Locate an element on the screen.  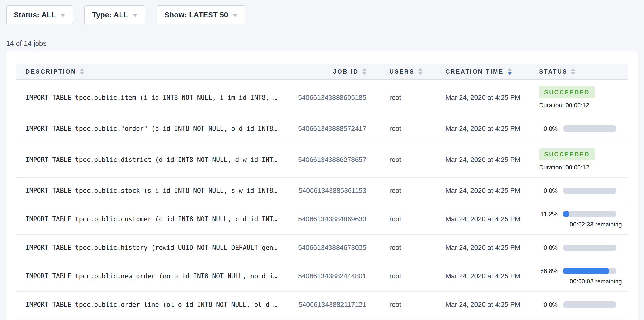
status-remaining: 00:02:33 remaining is located at coordinates (580, 224).